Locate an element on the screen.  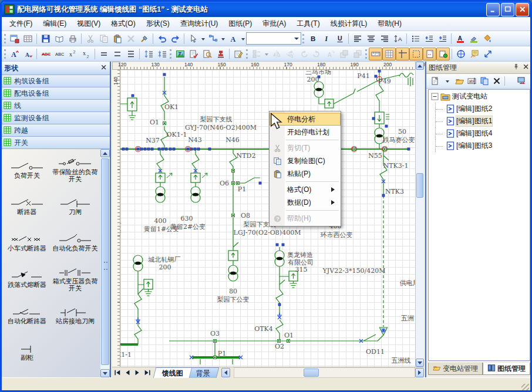
pan-tool-button is located at coordinates (460, 54).